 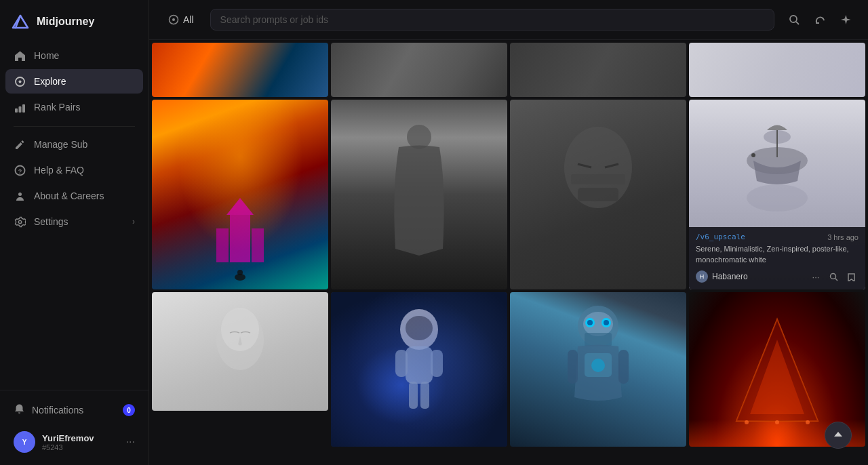 What do you see at coordinates (20, 170) in the screenshot?
I see `help-icon: ?` at bounding box center [20, 170].